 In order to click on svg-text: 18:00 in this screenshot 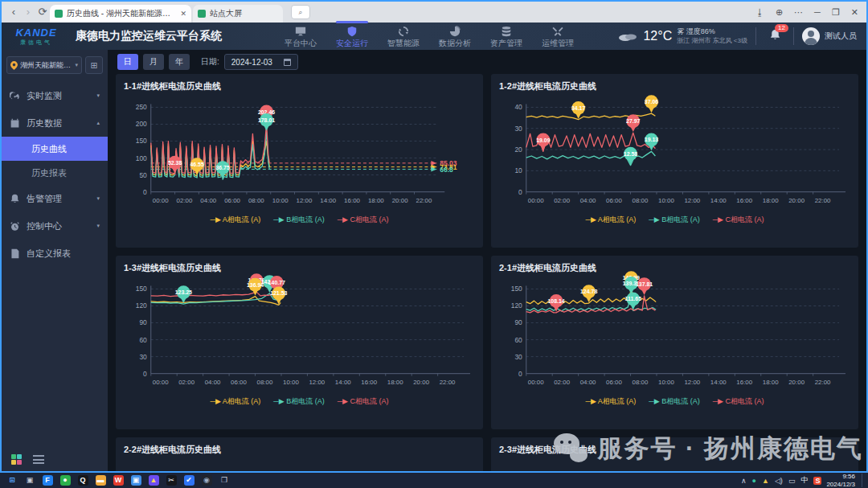, I will do `click(771, 201)`.